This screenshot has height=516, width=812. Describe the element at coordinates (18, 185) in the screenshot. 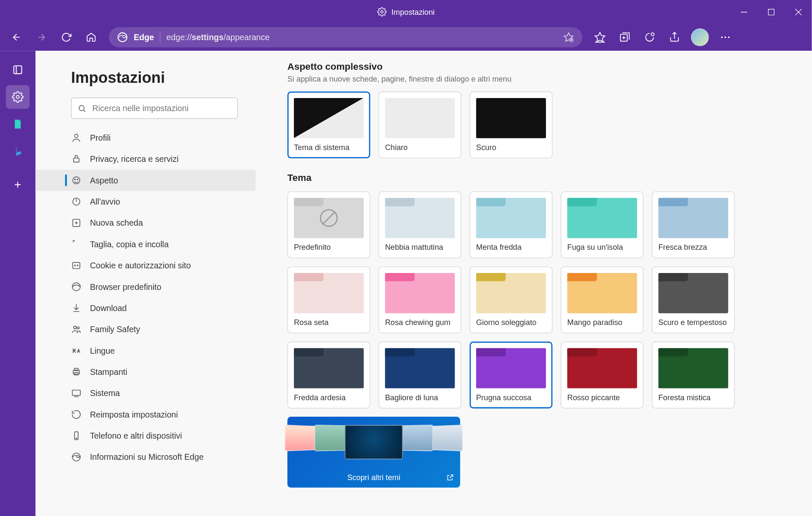

I see `vstrip-add-button: +` at that location.